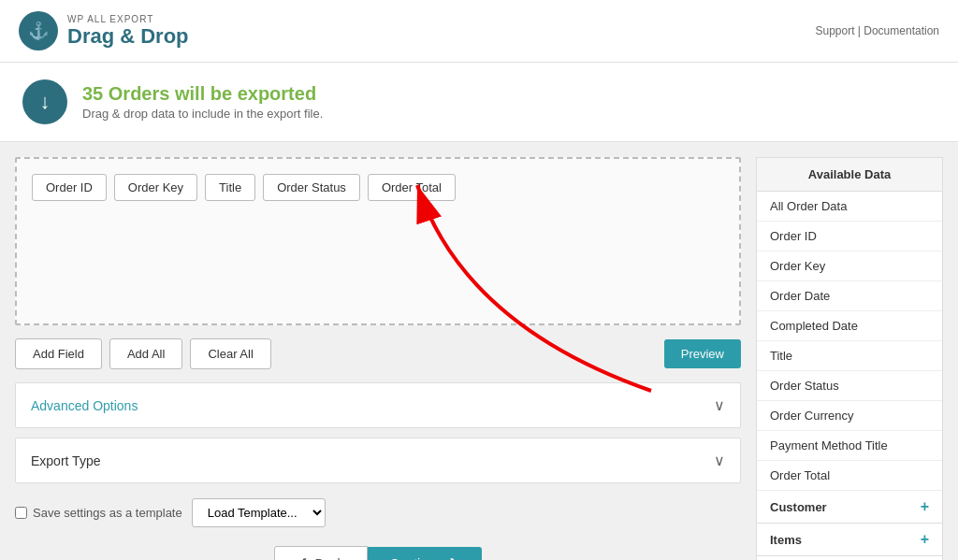 Image resolution: width=958 pixels, height=560 pixels. Describe the element at coordinates (146, 353) in the screenshot. I see `add-all-button: Add All` at that location.